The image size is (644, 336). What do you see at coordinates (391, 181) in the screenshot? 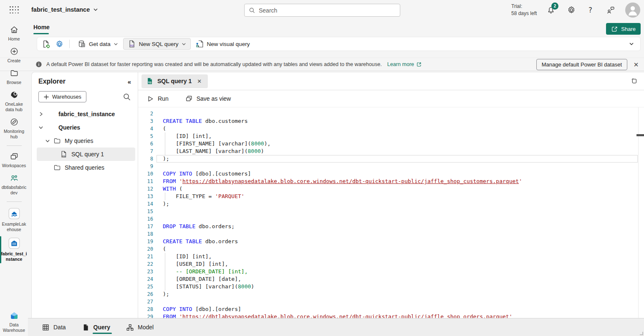
I see `code-line-11: 11FROM 'https://dbtlabsynapsedatalake.bl…` at bounding box center [391, 181].